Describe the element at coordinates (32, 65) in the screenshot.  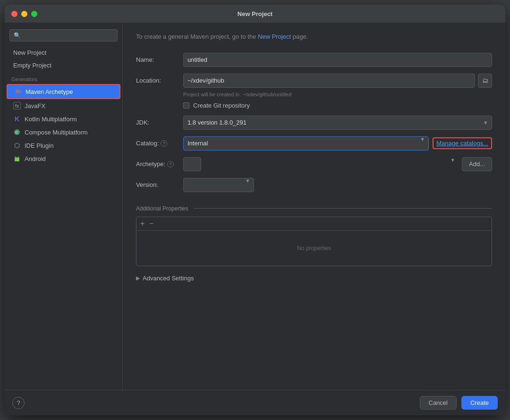
I see `empty-project-label: Empty Project` at that location.